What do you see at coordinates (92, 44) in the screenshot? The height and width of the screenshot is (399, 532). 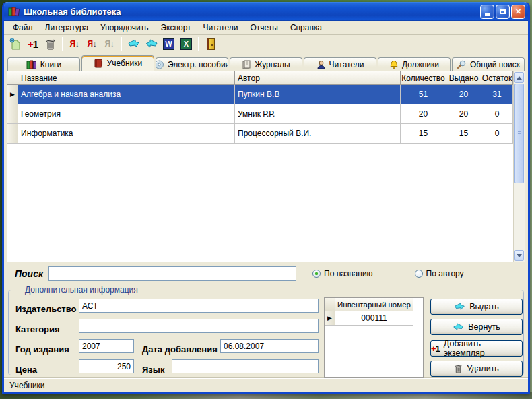 I see `sort-desc-button: Я↓` at bounding box center [92, 44].